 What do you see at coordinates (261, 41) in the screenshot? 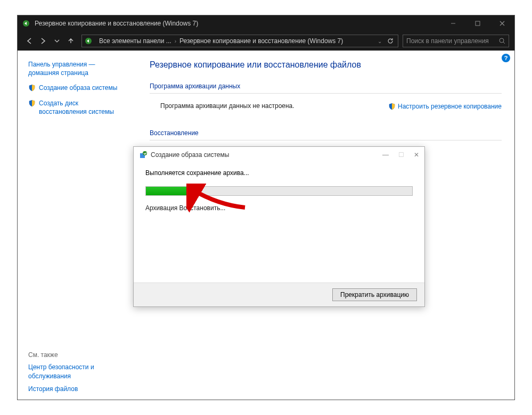
I see `crumb-current: Резервное копирование и восстановление (…` at bounding box center [261, 41].